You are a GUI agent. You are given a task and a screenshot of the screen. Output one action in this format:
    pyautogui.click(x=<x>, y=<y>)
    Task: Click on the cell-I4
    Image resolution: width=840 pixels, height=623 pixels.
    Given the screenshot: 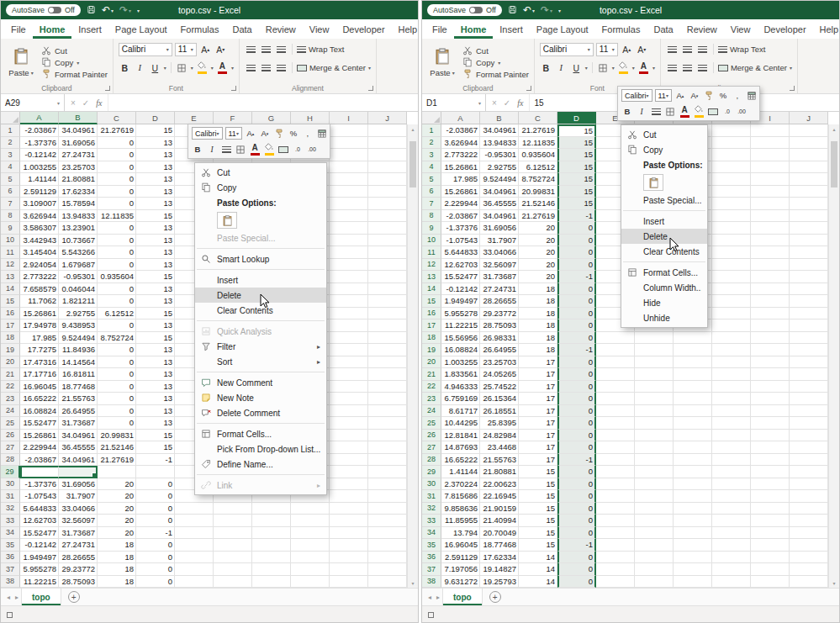 What is the action you would take?
    pyautogui.click(x=770, y=168)
    